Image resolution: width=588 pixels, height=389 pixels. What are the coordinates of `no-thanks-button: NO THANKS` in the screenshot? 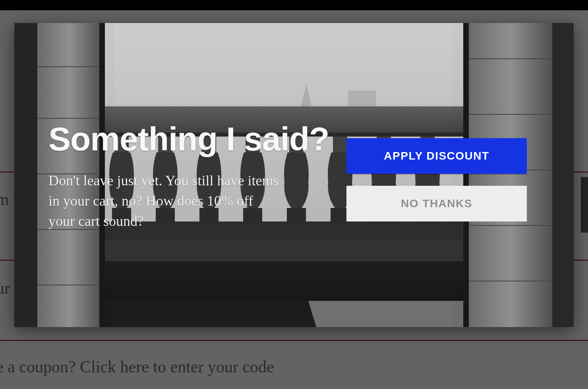 It's located at (437, 204).